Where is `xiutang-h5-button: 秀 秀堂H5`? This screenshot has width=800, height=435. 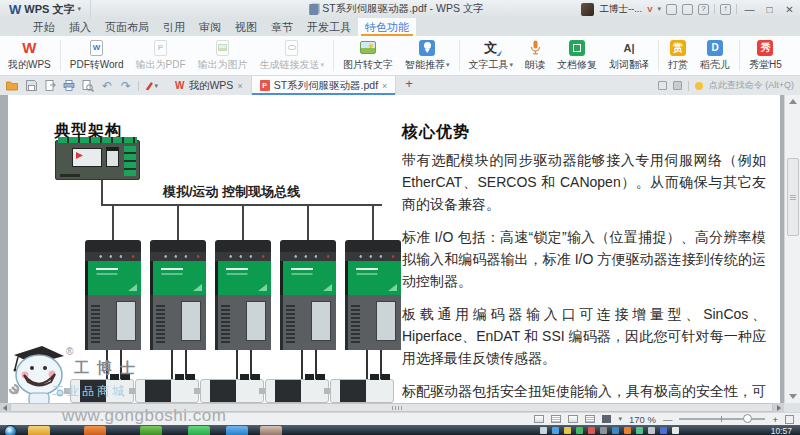 xiutang-h5-button: 秀 秀堂H5 is located at coordinates (766, 56).